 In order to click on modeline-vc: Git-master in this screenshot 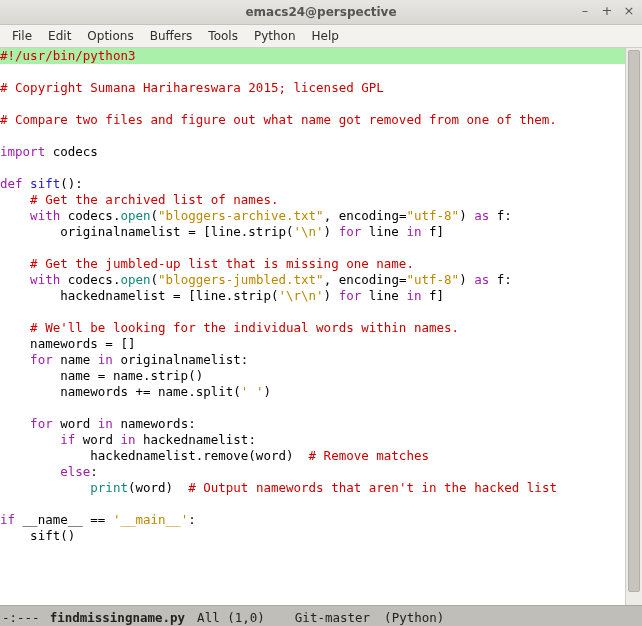, I will do `click(332, 618)`.